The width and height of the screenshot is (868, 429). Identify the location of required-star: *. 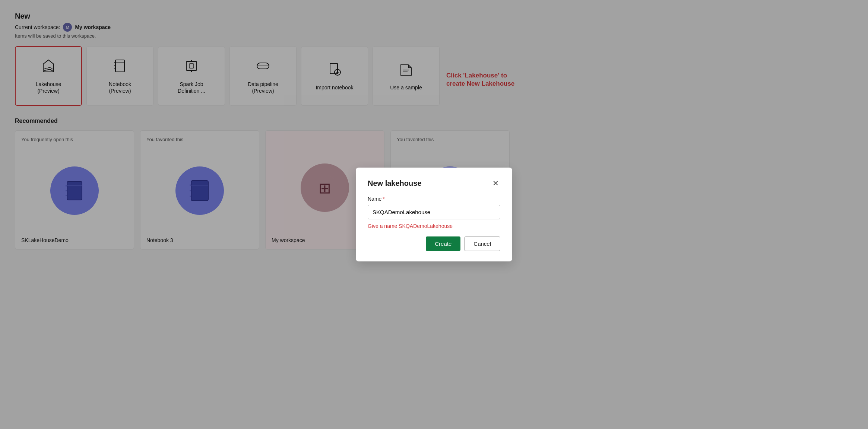
(384, 199).